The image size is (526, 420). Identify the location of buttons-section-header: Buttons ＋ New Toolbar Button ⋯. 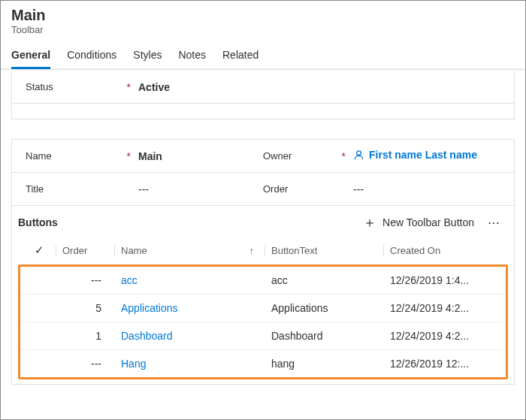
(263, 222).